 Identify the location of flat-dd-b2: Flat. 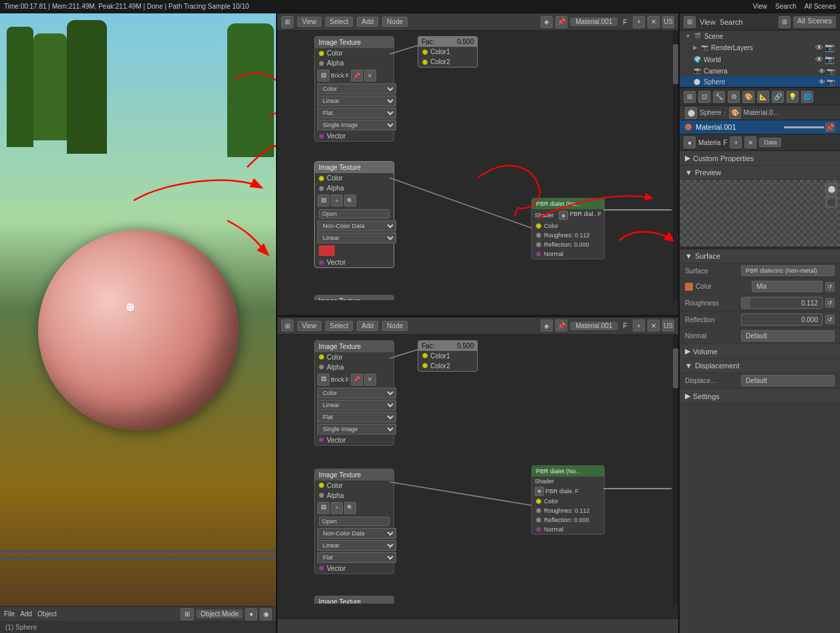
(357, 557).